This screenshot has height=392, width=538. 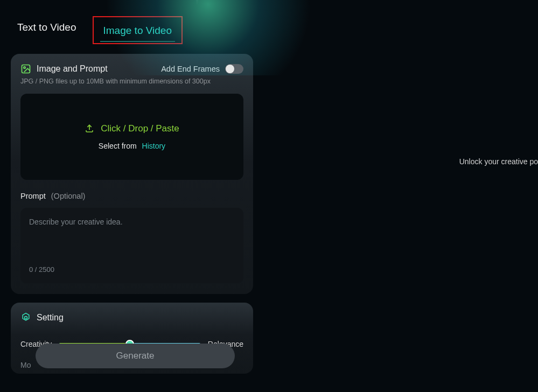 I want to click on image-icon, so click(x=26, y=69).